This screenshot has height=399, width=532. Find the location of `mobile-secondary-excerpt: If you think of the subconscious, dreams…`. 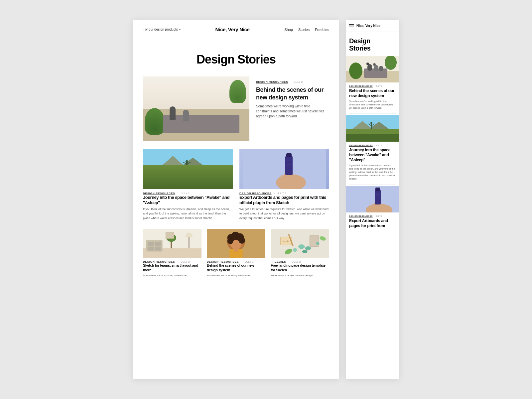

mobile-secondary-excerpt: If you think of the subconscious, dreams… is located at coordinates (372, 172).